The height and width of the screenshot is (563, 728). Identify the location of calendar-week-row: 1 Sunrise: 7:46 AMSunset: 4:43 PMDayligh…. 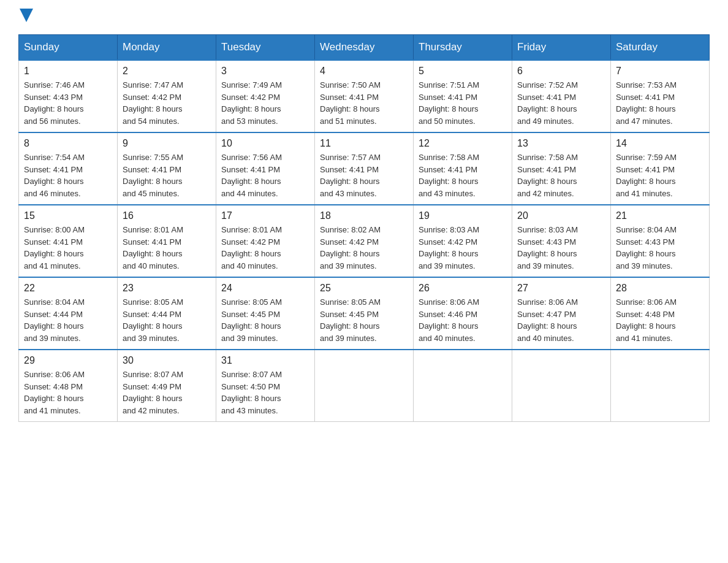
(364, 96).